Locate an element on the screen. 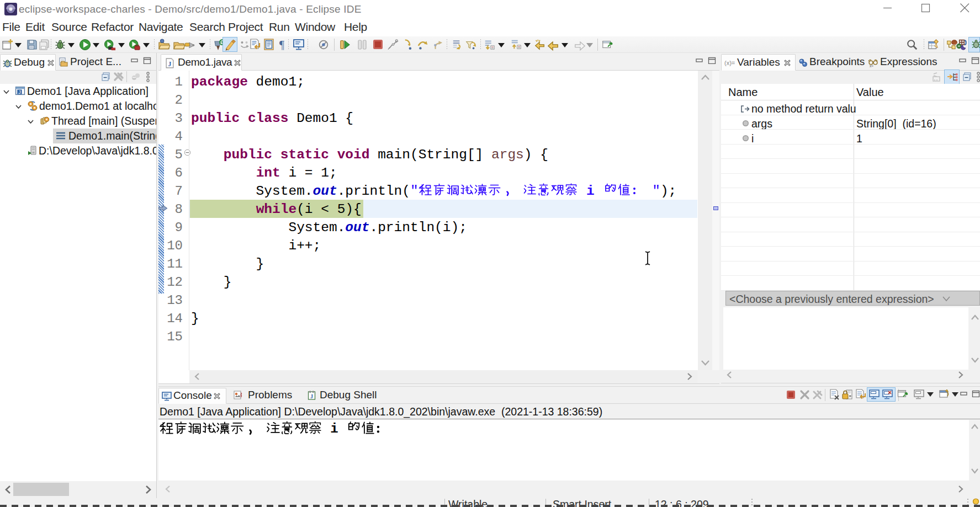 The image size is (980, 507). svg-text: (x)= is located at coordinates (730, 63).